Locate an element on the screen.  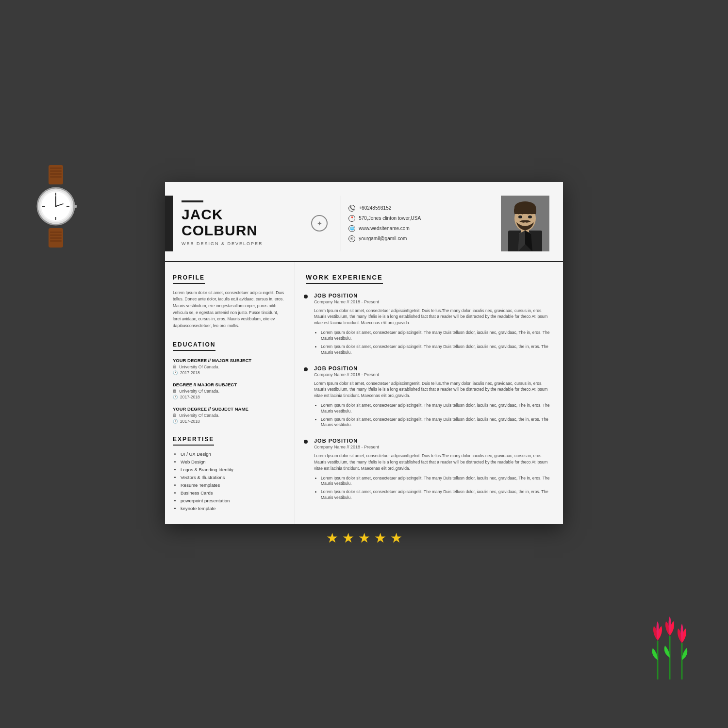
edu-degree-2: DEGREE // MAJOR SUBJECT is located at coordinates (229, 384).